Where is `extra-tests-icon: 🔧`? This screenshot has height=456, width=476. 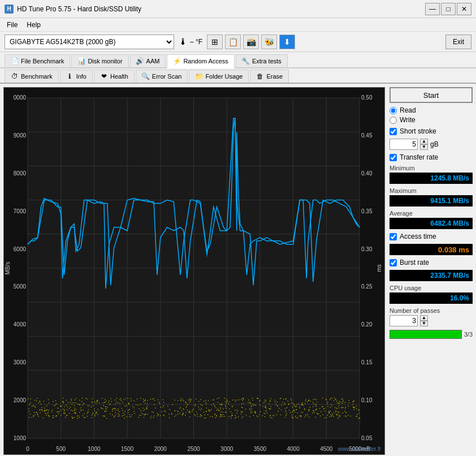 extra-tests-icon: 🔧 is located at coordinates (246, 61).